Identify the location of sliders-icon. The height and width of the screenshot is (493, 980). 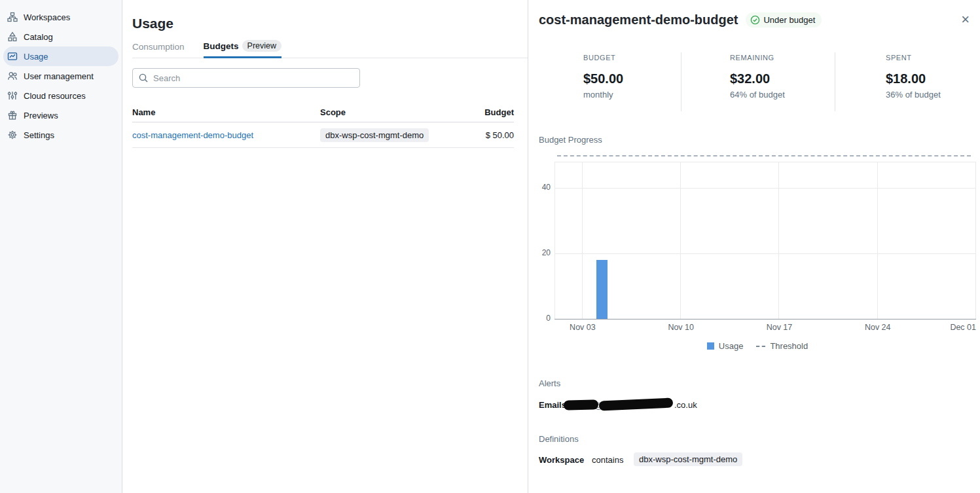
(12, 96).